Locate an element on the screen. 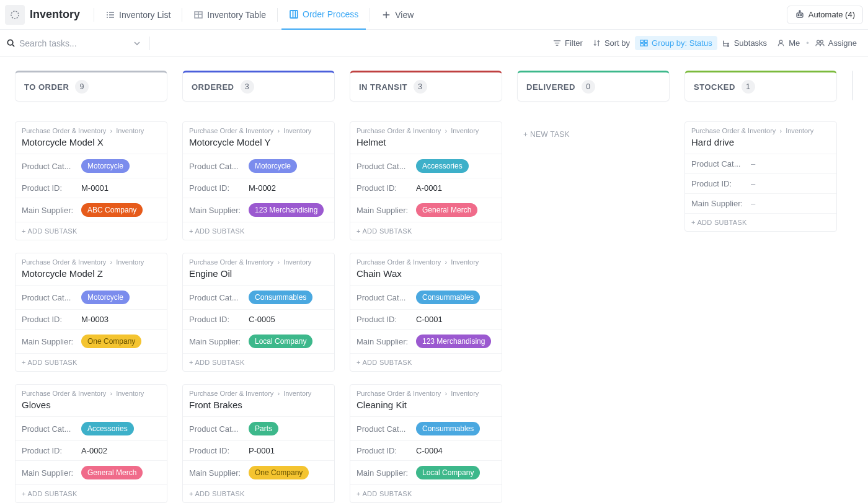  field-product-id: Product ID:M-0003 is located at coordinates (91, 319).